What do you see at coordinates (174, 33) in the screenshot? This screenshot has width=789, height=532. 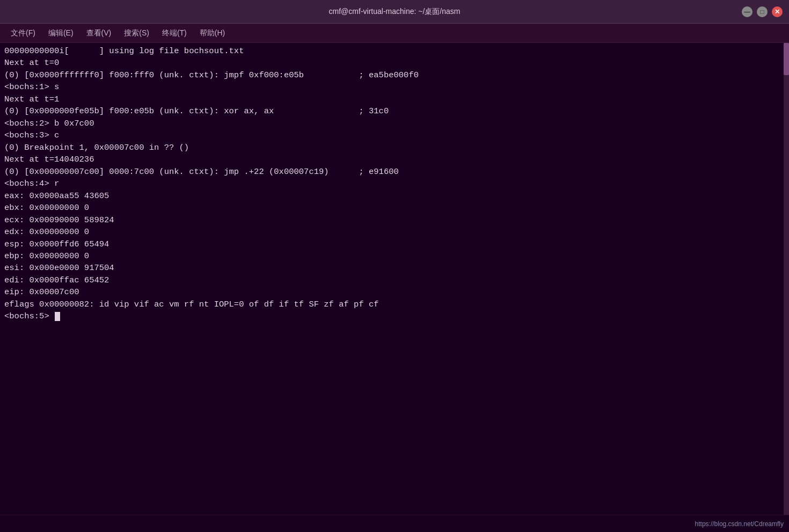 I see `menu-terminal: 终端(T)` at bounding box center [174, 33].